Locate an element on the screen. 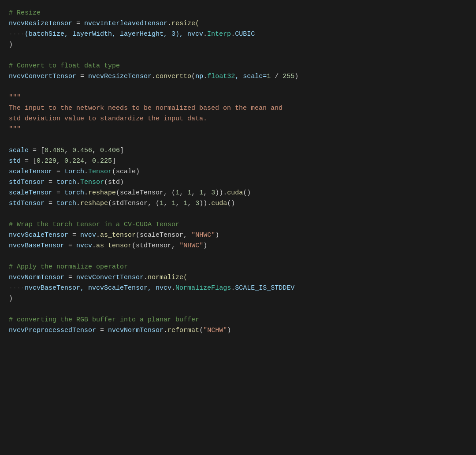 The width and height of the screenshot is (476, 455). code-line: # Wrap the torch tensor in a CV-CUDA Ten… is located at coordinates (238, 225).